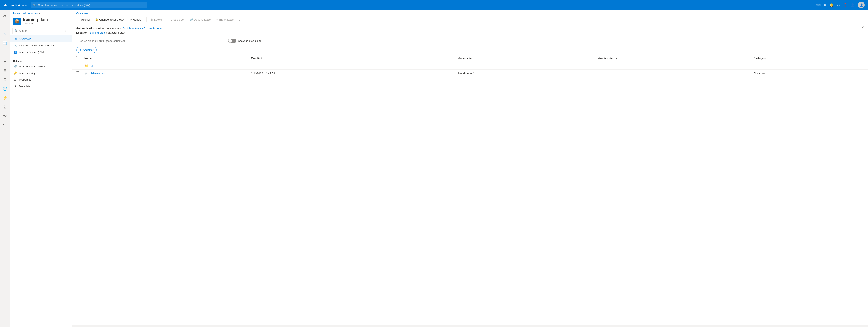  I want to click on person-icon: 👤, so click(852, 5).